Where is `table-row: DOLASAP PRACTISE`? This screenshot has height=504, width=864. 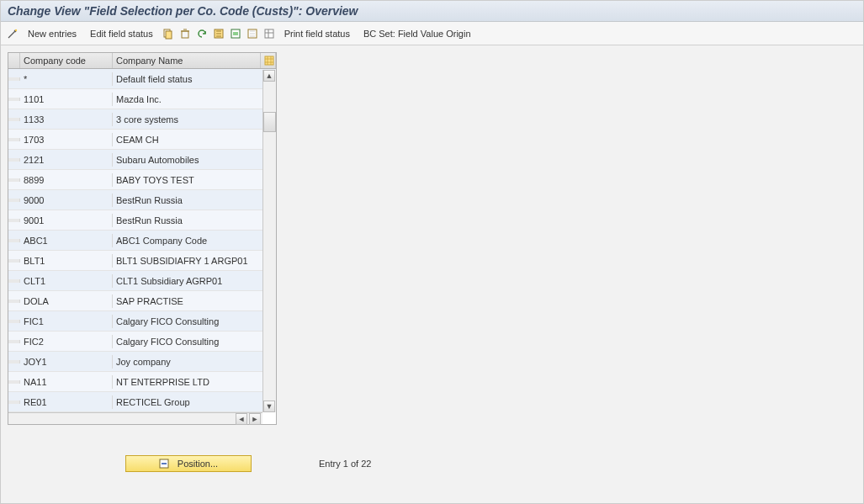 table-row: DOLASAP PRACTISE is located at coordinates (142, 301).